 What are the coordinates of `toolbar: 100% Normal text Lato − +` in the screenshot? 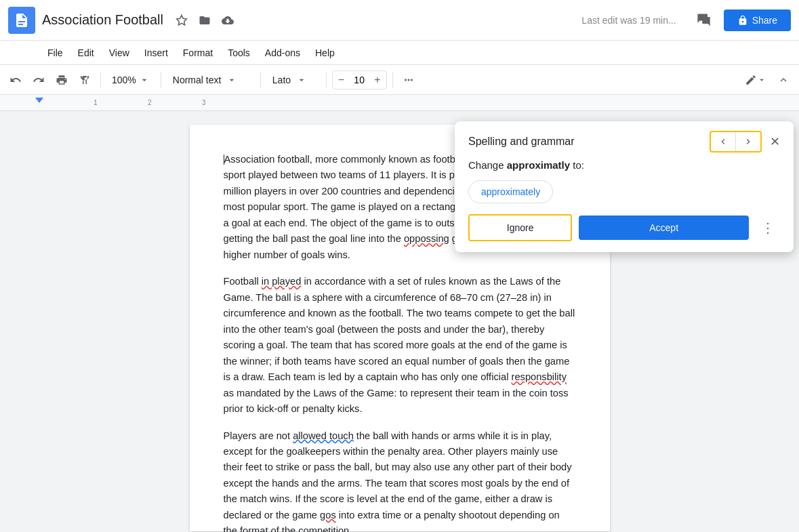 It's located at (400, 80).